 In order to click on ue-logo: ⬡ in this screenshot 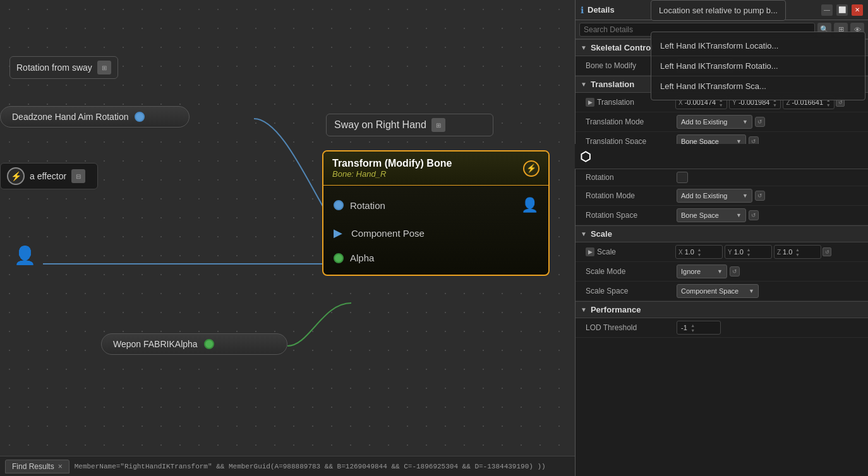, I will do `click(585, 157)`.